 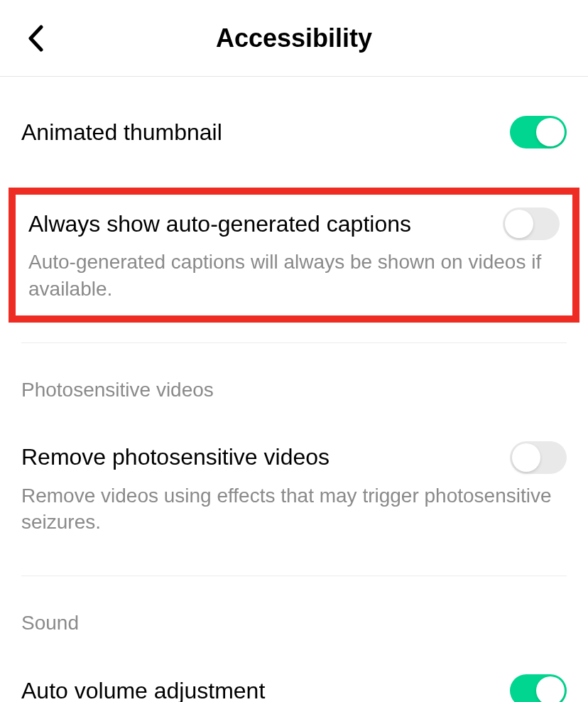 What do you see at coordinates (175, 458) in the screenshot?
I see `setting-title-photosensitive: Remove photosensitive videos` at bounding box center [175, 458].